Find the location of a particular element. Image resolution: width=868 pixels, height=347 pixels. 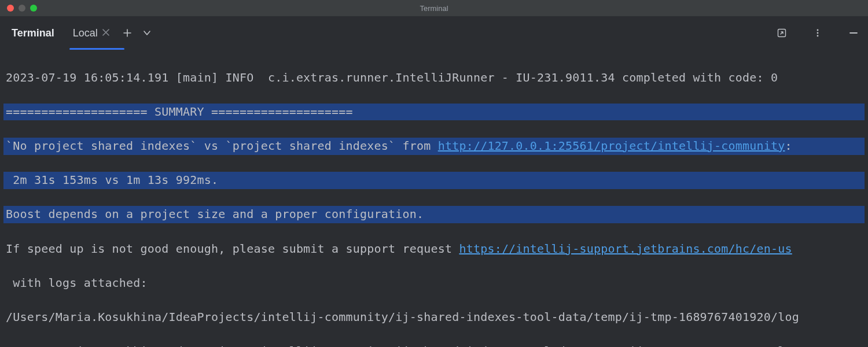

popout-icon is located at coordinates (782, 33).